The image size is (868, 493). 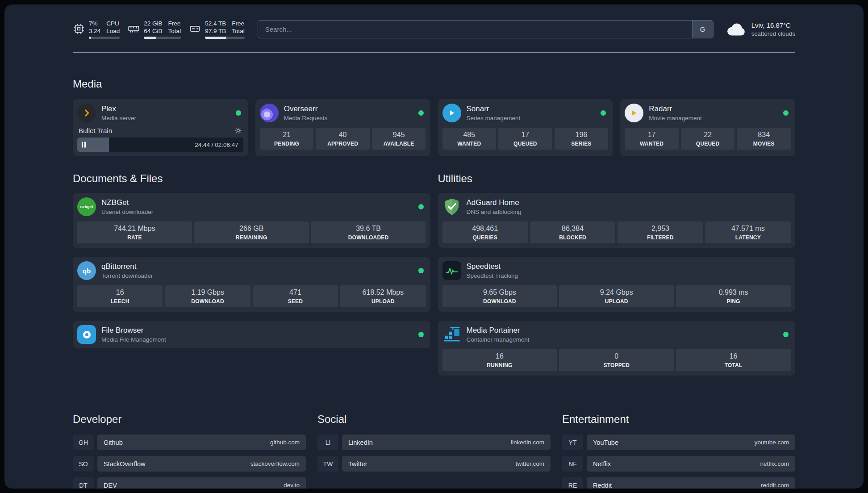 I want to click on search-input, so click(x=475, y=29).